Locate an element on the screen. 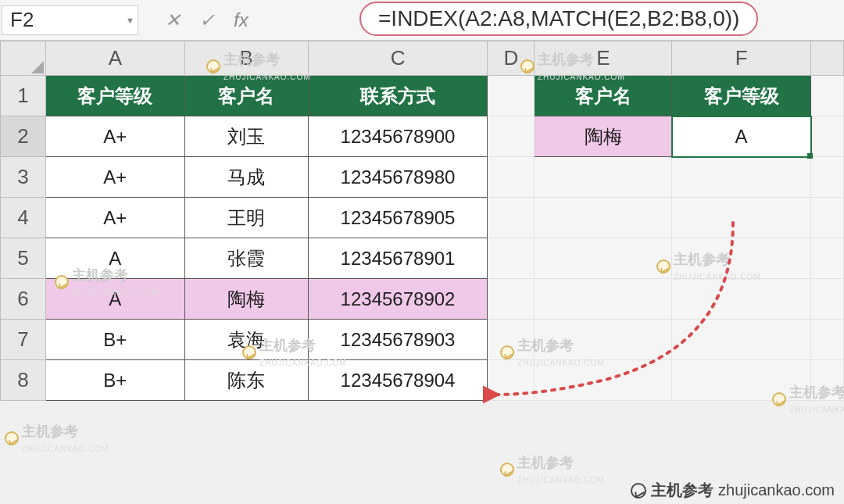  rownum-1: 1 is located at coordinates (23, 96).